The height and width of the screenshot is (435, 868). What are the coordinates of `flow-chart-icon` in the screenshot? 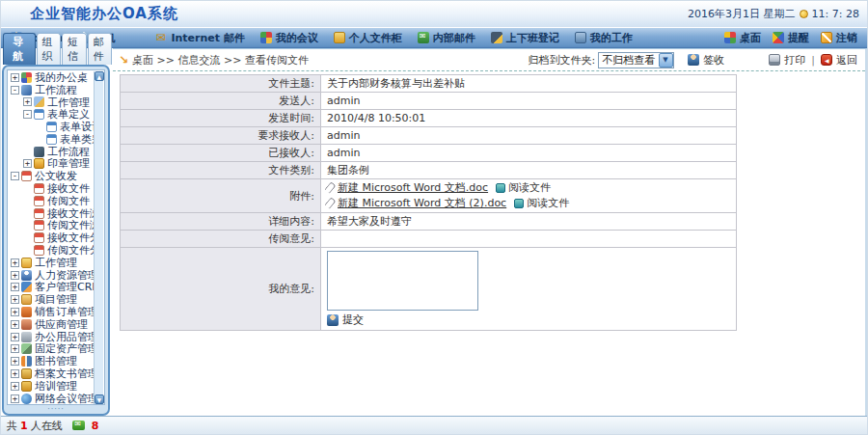 It's located at (39, 152).